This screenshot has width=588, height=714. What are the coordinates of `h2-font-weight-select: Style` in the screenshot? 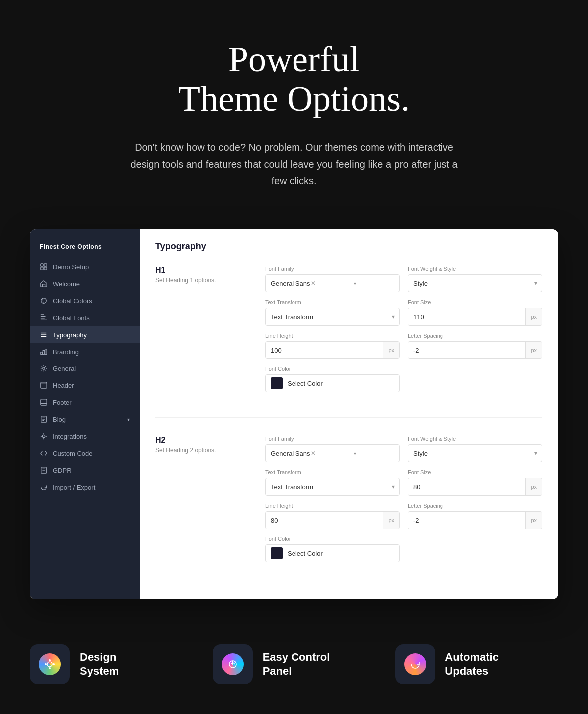 It's located at (475, 453).